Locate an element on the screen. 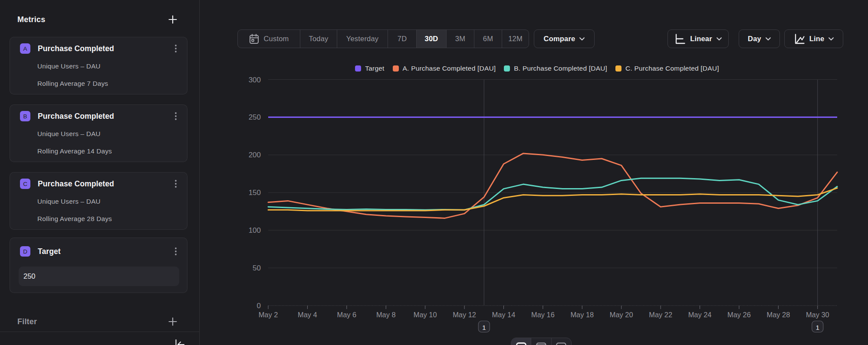  metric-letter-badge: B is located at coordinates (25, 116).